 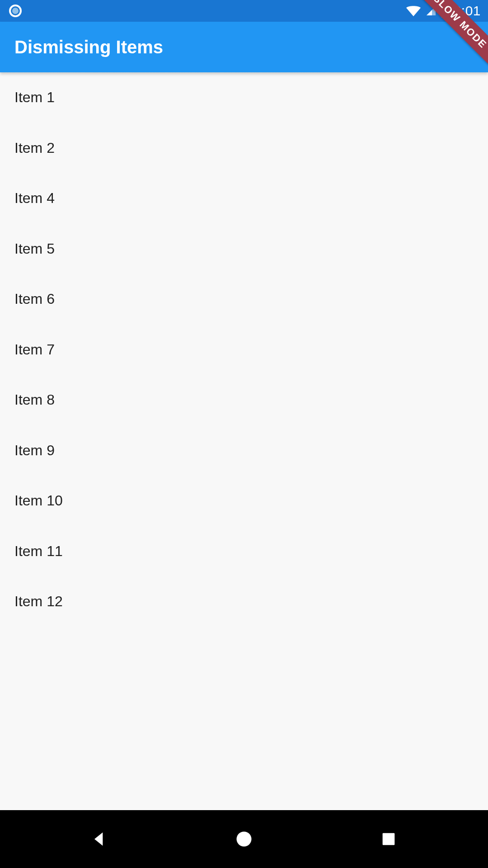 What do you see at coordinates (244, 11) in the screenshot?
I see `status-bar: 2:01` at bounding box center [244, 11].